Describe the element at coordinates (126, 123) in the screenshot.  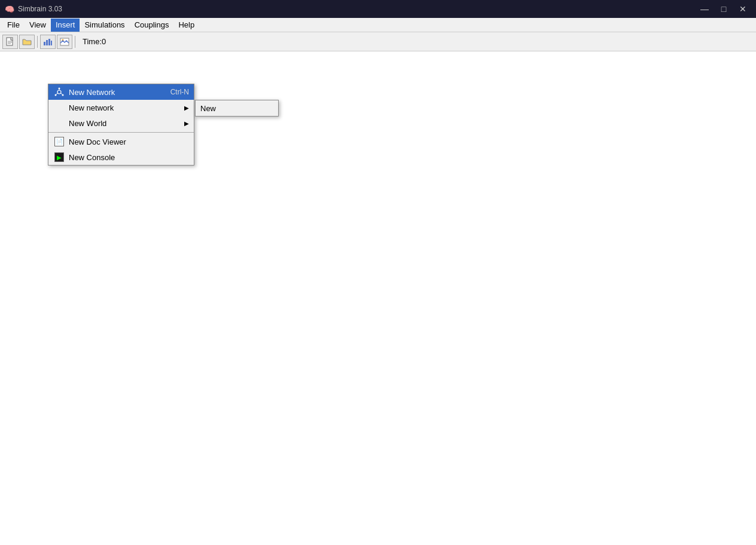
I see `new-world-label: New World` at that location.